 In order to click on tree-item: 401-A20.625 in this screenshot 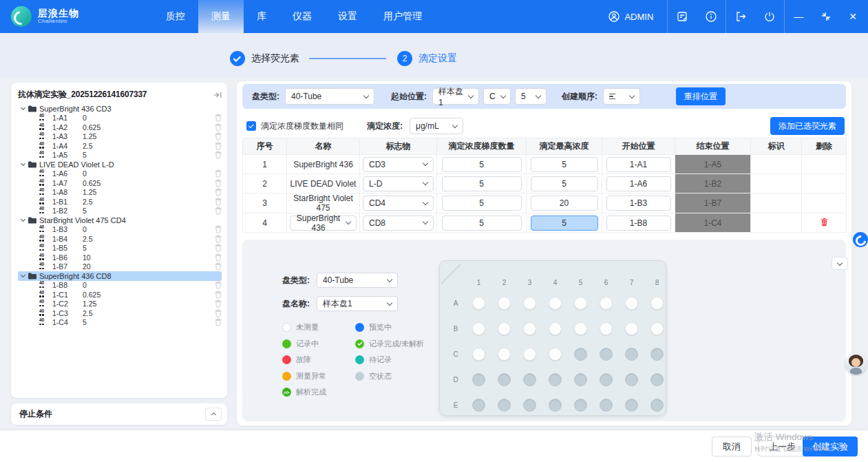, I will do `click(120, 127)`.